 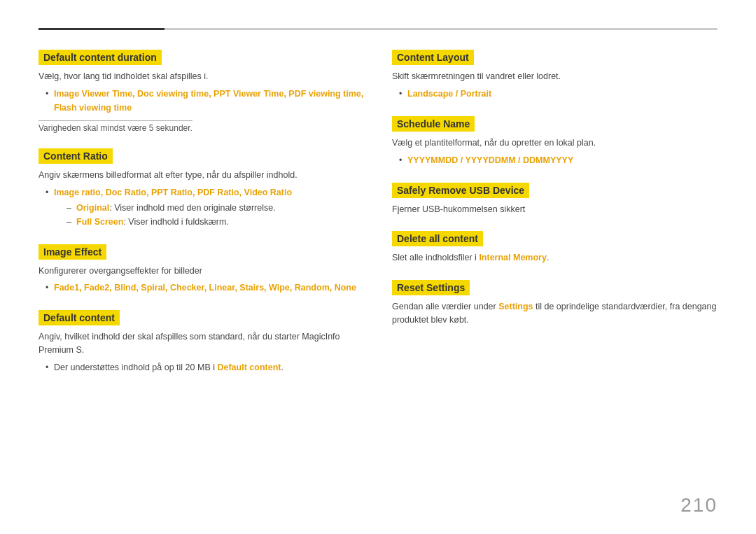 I want to click on section-safely-remove-usb: Safely Remove USB Device Fjerner USB-huk…, so click(x=554, y=199).